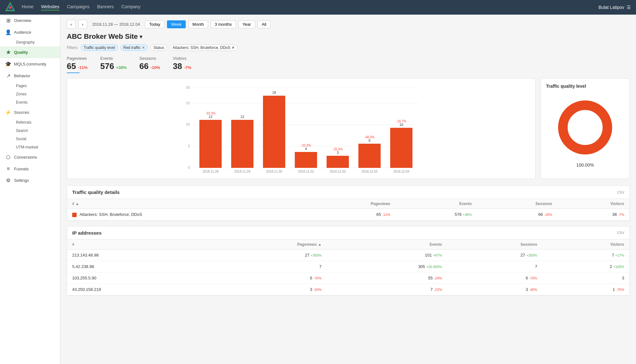 The width and height of the screenshot is (636, 364). I want to click on ip-visitors: 7 +17%, so click(586, 255).